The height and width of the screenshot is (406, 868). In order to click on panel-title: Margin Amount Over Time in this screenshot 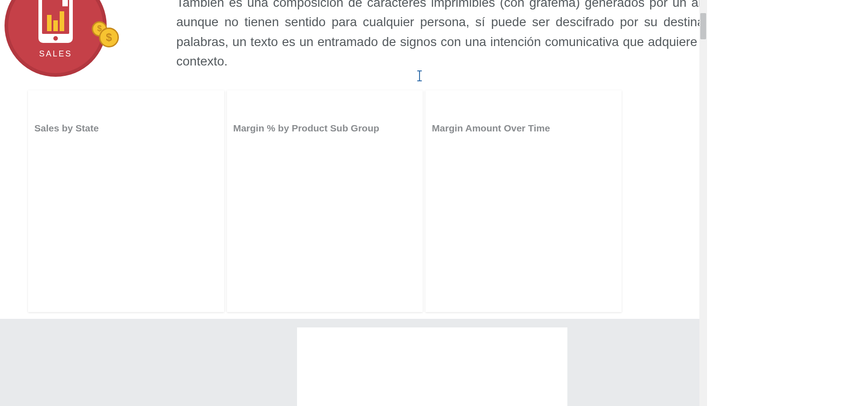, I will do `click(524, 128)`.